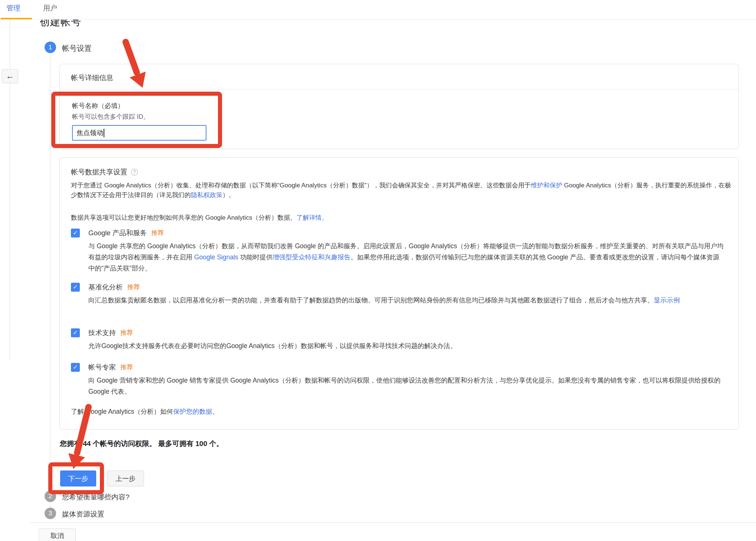  Describe the element at coordinates (50, 47) in the screenshot. I see `step1-circle: 1` at that location.